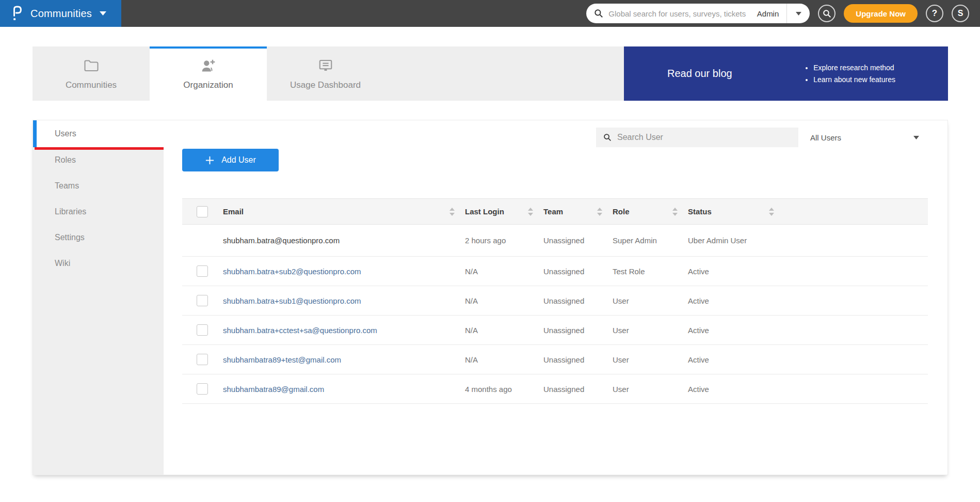 The image size is (980, 502). I want to click on sidebar-item-users: Users, so click(98, 134).